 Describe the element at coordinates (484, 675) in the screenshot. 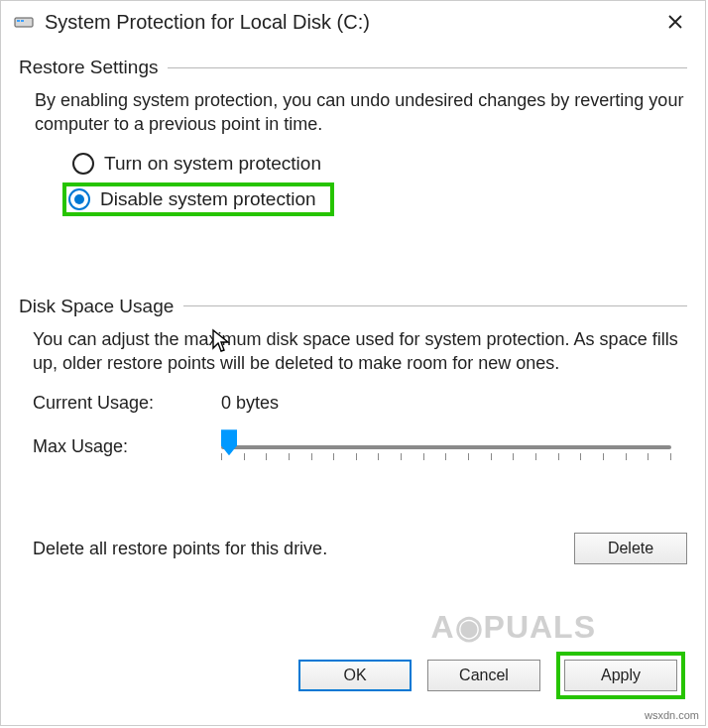

I see `cancel-button-label: Cancel` at that location.